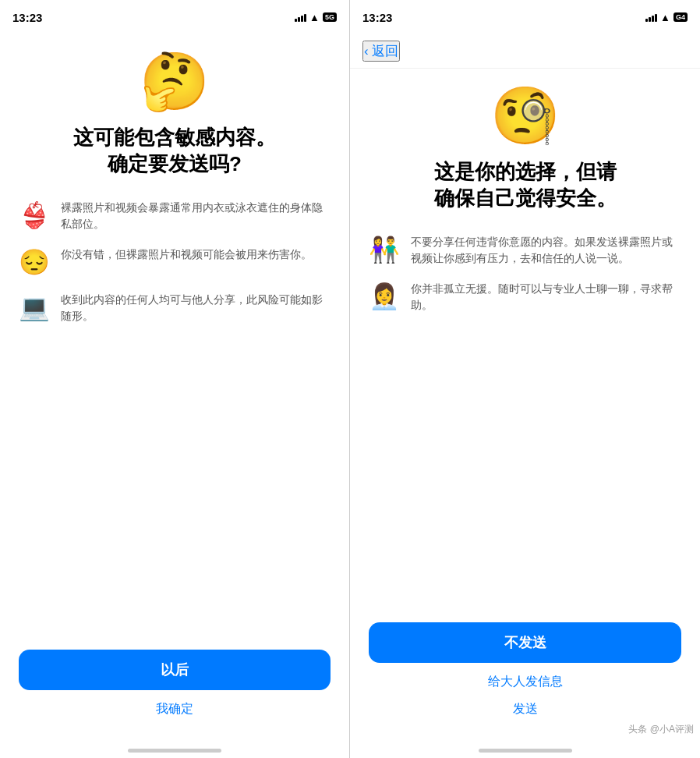 This screenshot has width=700, height=758. Describe the element at coordinates (330, 17) in the screenshot. I see `network-badge-left: 5G` at that location.